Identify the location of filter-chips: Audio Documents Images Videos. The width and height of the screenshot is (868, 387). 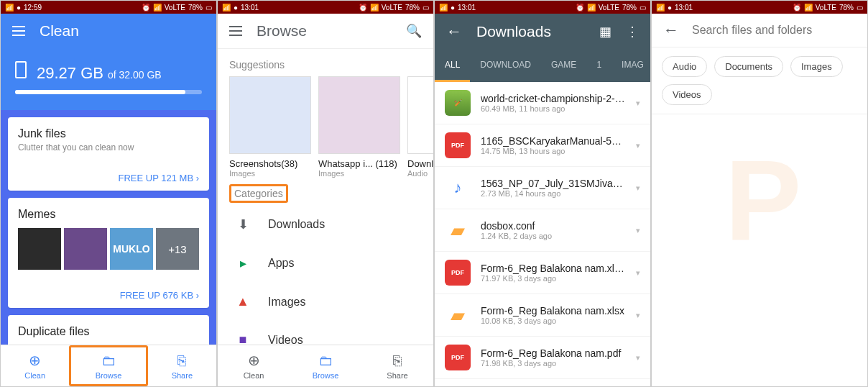
(760, 81).